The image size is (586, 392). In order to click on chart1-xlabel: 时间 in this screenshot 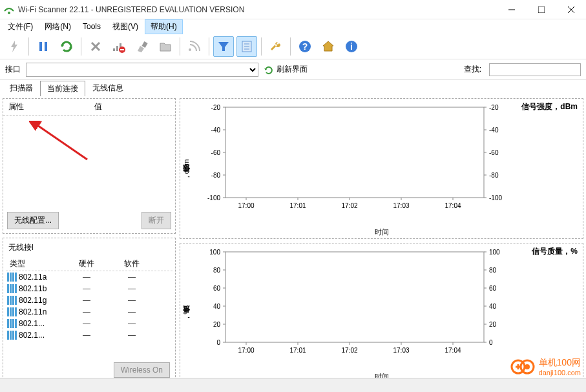, I will do `click(382, 232)`.